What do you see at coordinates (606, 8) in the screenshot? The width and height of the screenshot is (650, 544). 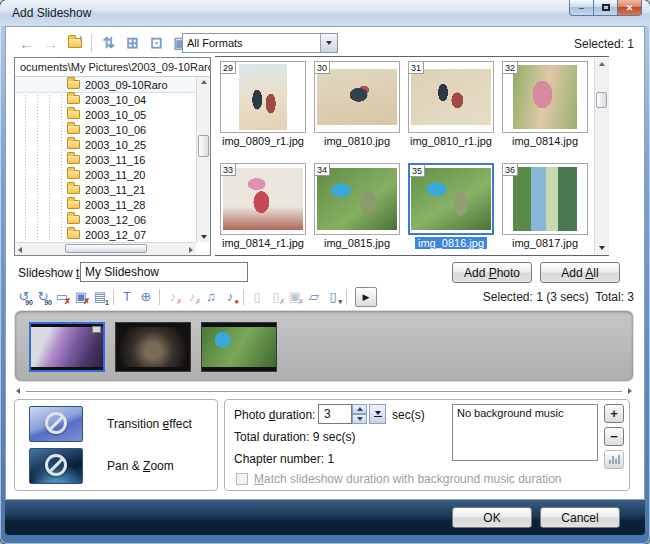 I see `maximize-button` at bounding box center [606, 8].